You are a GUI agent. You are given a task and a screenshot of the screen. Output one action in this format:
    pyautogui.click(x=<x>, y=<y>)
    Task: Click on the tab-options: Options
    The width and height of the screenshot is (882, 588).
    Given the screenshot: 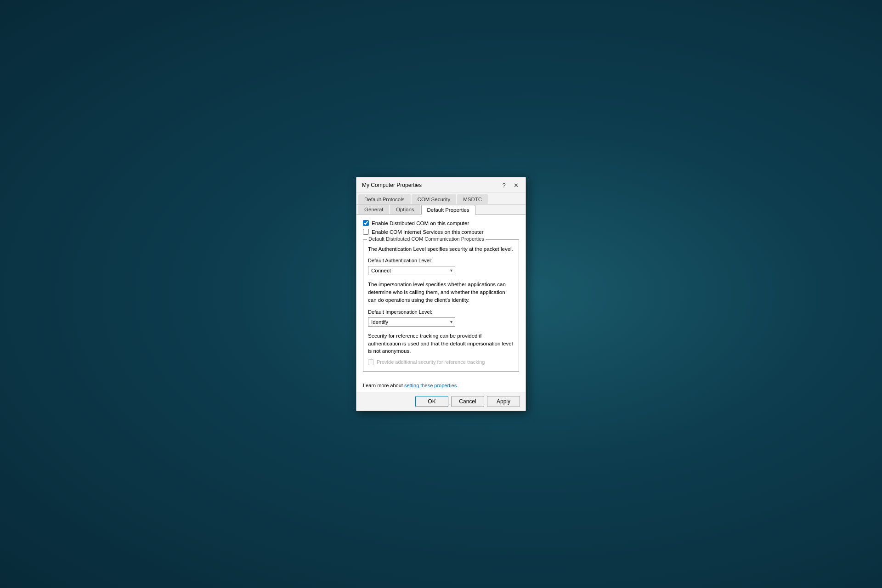 What is the action you would take?
    pyautogui.click(x=405, y=209)
    